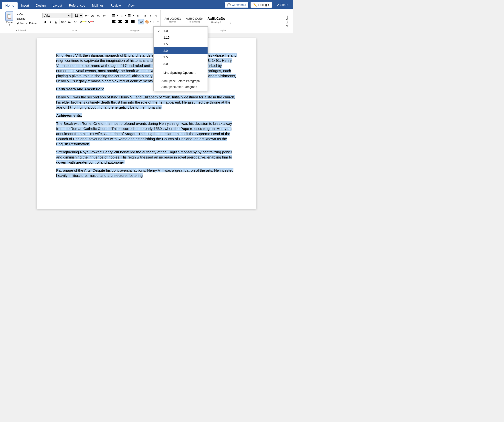  I want to click on paragraph-7: Patronage of the Arts: Despite his contr…, so click(147, 173).